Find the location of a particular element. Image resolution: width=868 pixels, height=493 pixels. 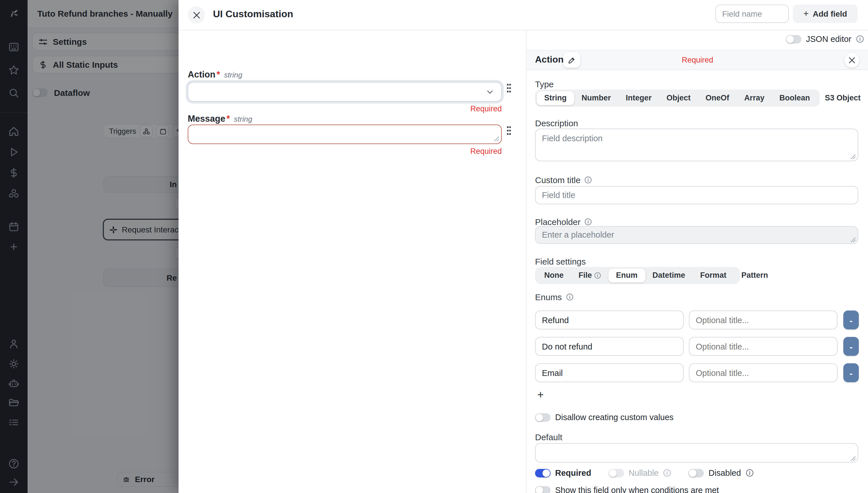

tab-string: String is located at coordinates (555, 98).